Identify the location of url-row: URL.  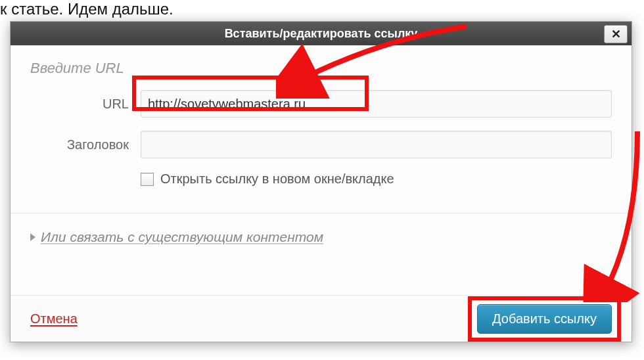
(321, 104).